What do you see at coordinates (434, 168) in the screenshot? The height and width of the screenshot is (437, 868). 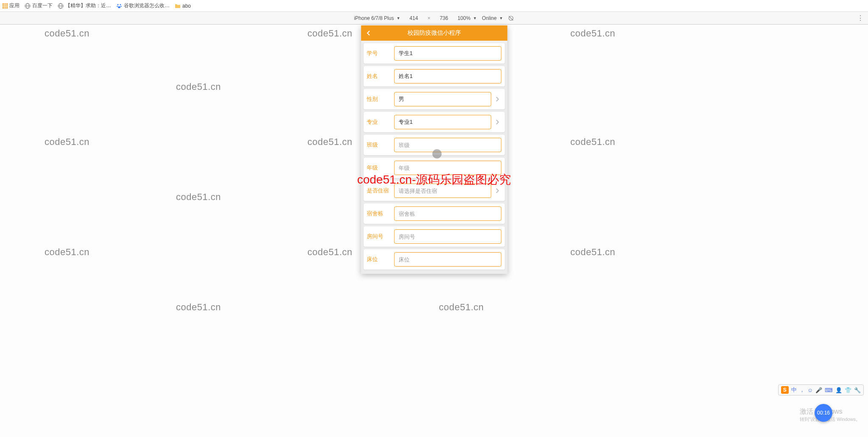 I see `field-grade: 年级` at bounding box center [434, 168].